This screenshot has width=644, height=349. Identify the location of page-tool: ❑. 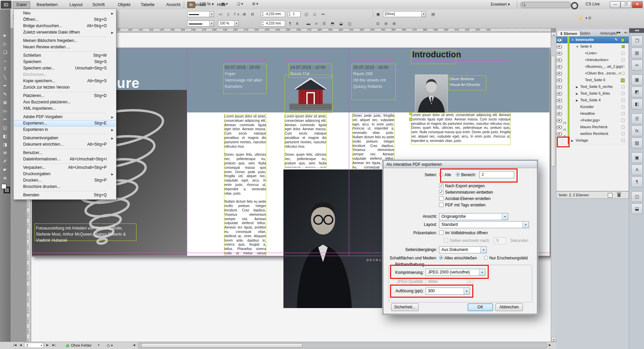
(5, 52).